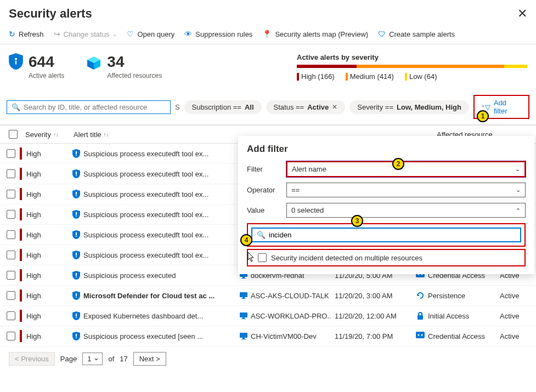 The height and width of the screenshot is (392, 536). Describe the element at coordinates (223, 107) in the screenshot. I see `subscription-filter-pill: Subscription == All` at that location.